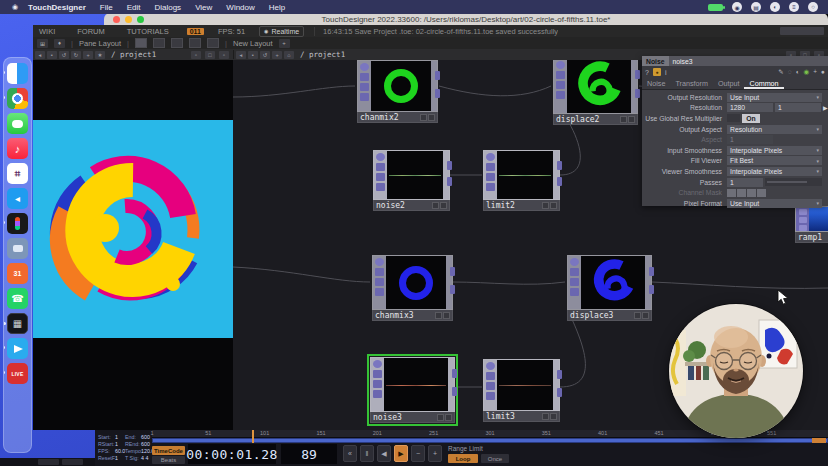 The height and width of the screenshot is (466, 828). Describe the element at coordinates (60, 44) in the screenshot. I see `layout-pin-icon: ♦` at that location.